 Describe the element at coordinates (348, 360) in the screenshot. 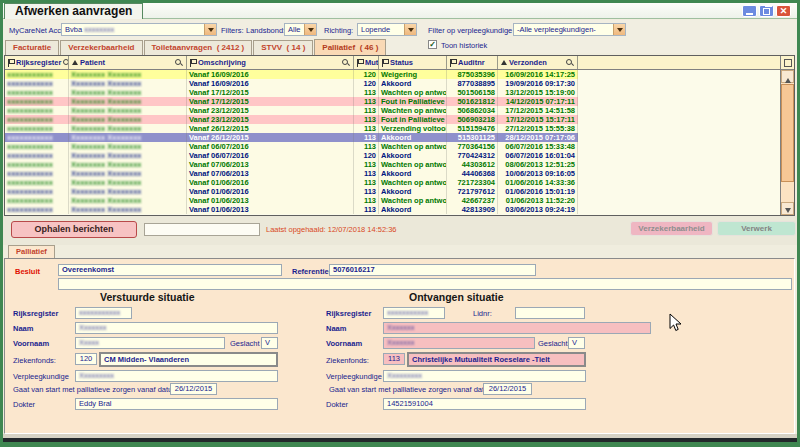

I see `received-ziekenfonds-label: Ziekenfonds:` at that location.